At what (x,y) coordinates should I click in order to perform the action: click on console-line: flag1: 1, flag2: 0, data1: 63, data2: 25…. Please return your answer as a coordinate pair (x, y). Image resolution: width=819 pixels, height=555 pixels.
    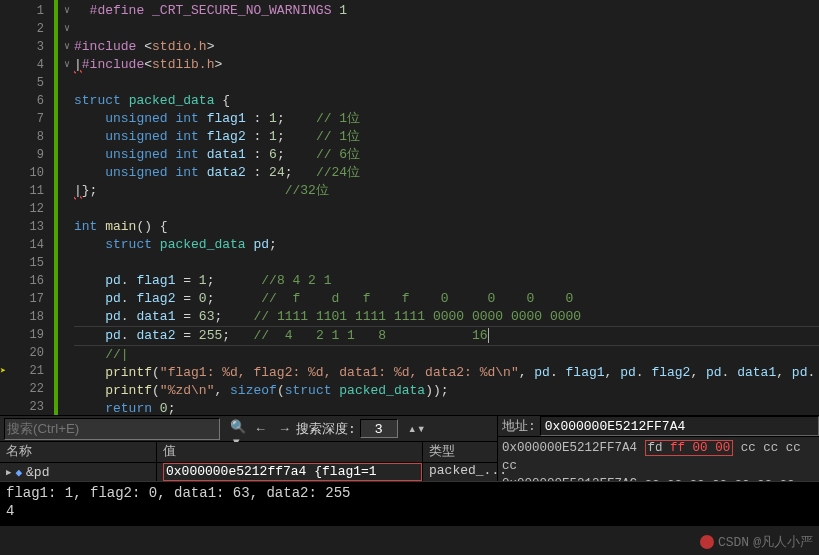
    Looking at the image, I should click on (178, 493).